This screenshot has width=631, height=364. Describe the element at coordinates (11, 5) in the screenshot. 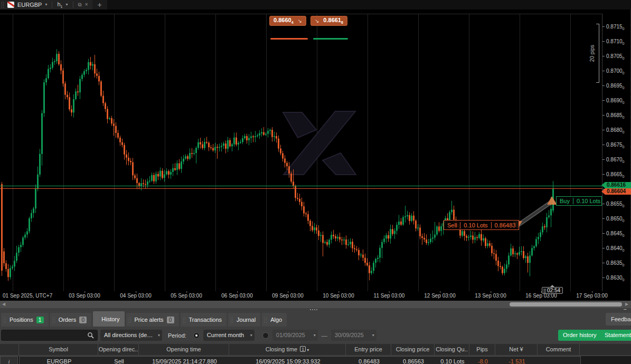

I see `symbol-logo-icon` at that location.